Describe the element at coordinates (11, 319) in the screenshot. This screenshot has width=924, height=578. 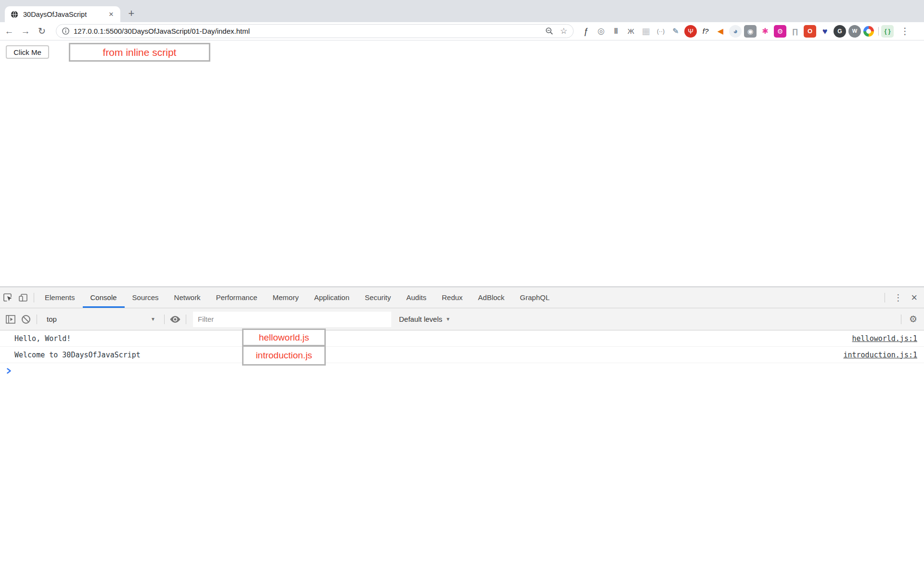
I see `console-sidebar-toggle-icon` at that location.